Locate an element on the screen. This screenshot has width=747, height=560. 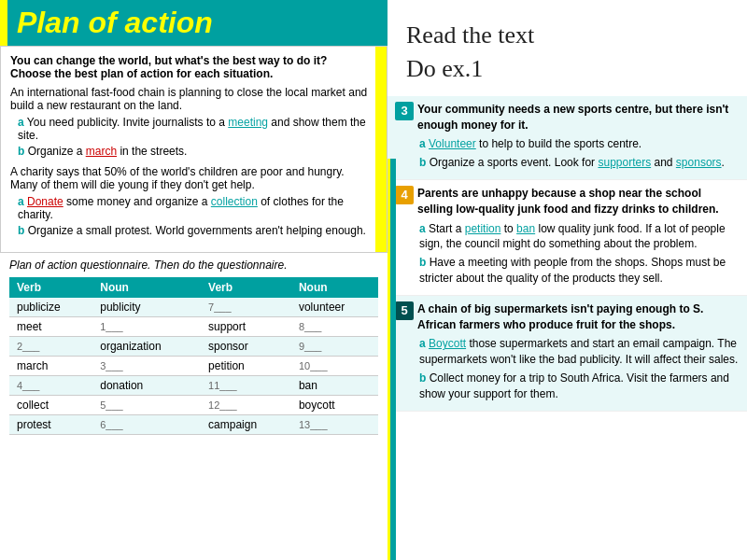
noun: boycott is located at coordinates (334, 405).